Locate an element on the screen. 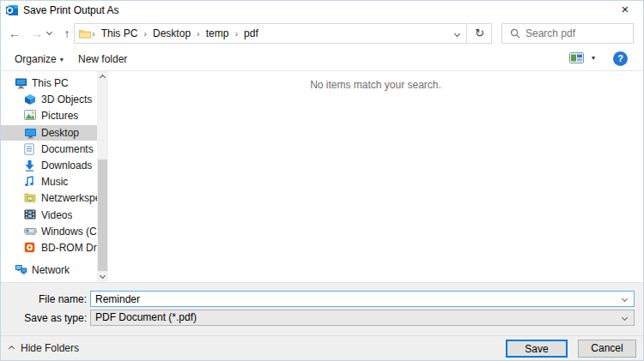 The height and width of the screenshot is (361, 644). view-mode-icon is located at coordinates (577, 58).